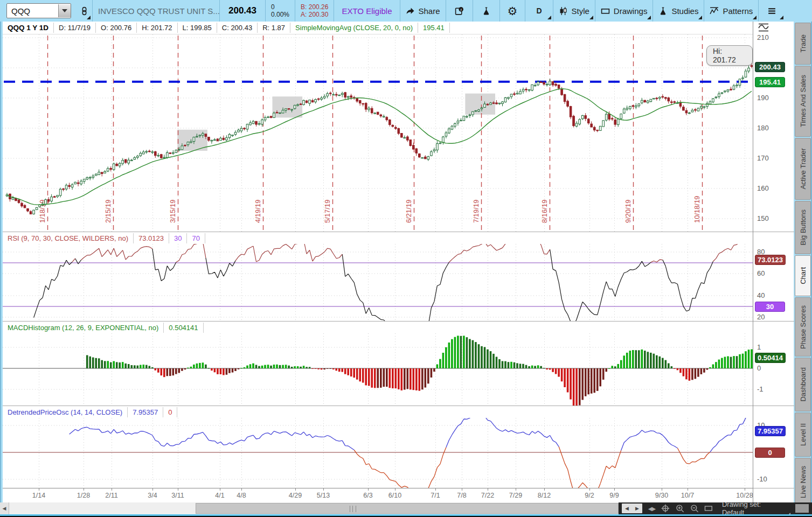 The image size is (812, 517). I want to click on sidebar-tab-level-ii: Level II, so click(803, 435).